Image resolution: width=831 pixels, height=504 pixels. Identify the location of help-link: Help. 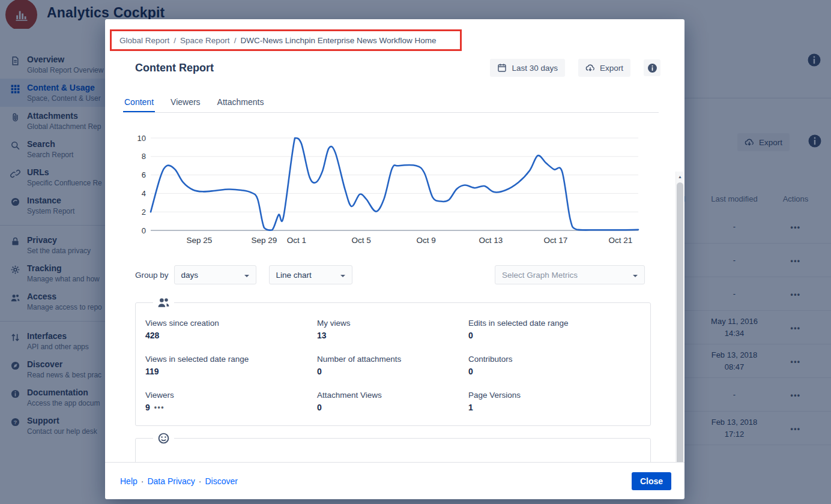
(128, 481).